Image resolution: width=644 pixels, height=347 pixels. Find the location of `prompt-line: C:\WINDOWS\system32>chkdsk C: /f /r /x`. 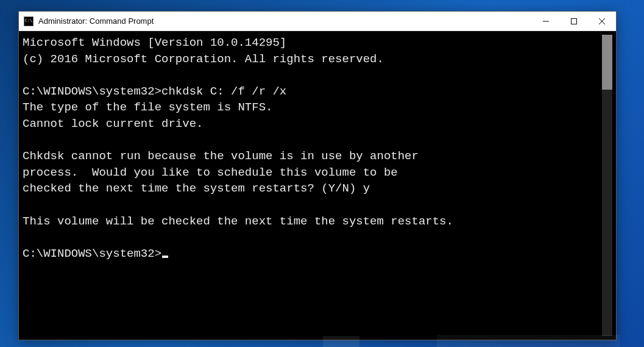

prompt-line: C:\WINDOWS\system32>chkdsk C: /f /r /x is located at coordinates (155, 91).